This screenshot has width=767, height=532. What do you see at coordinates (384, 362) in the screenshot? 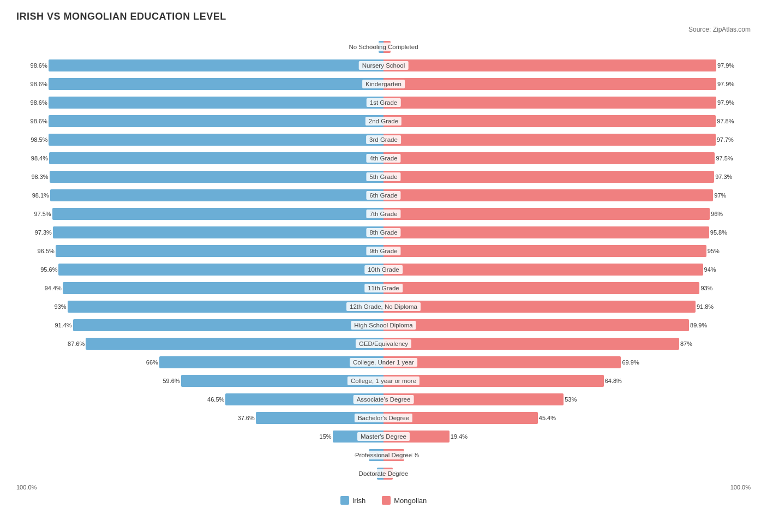
I see `chart-row: 66% College, Under 1 year 69.9%` at bounding box center [384, 362].